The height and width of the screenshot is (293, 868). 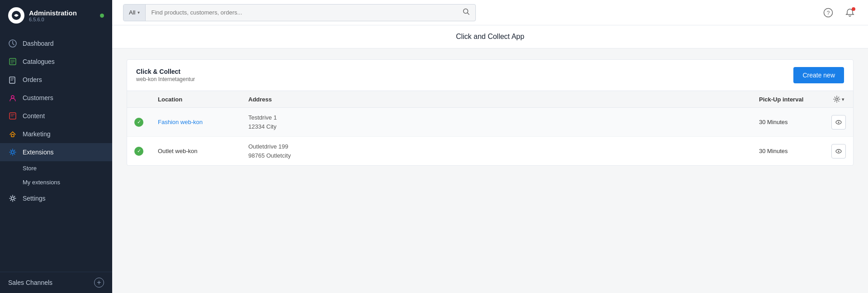 I want to click on sales-channels-label: Sales Channels, so click(x=30, y=283).